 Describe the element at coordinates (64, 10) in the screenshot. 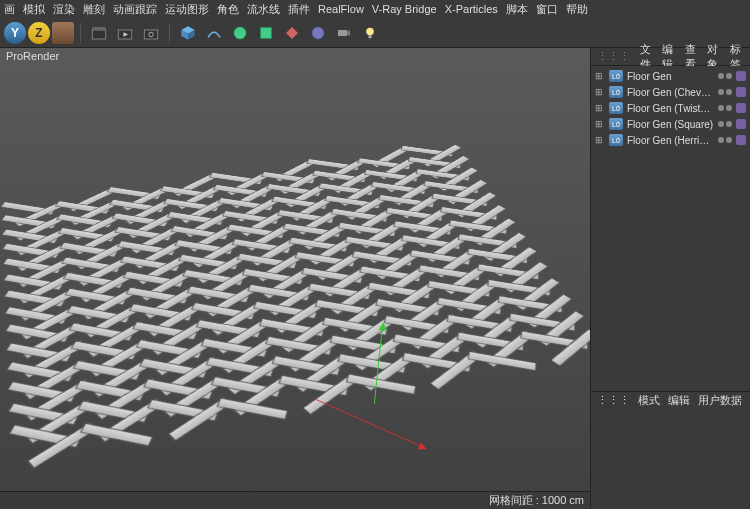

I see `menu-item: 渲染` at that location.